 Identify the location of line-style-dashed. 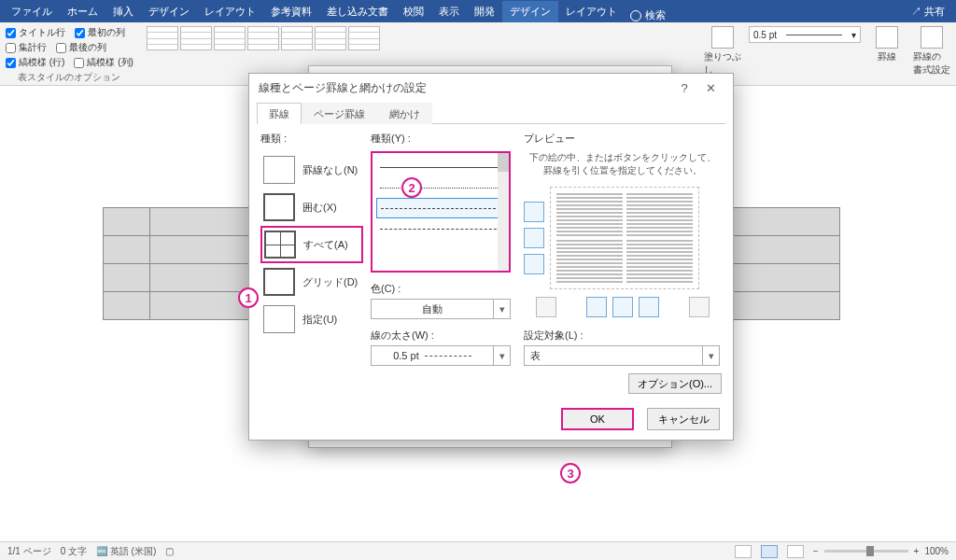
(441, 208).